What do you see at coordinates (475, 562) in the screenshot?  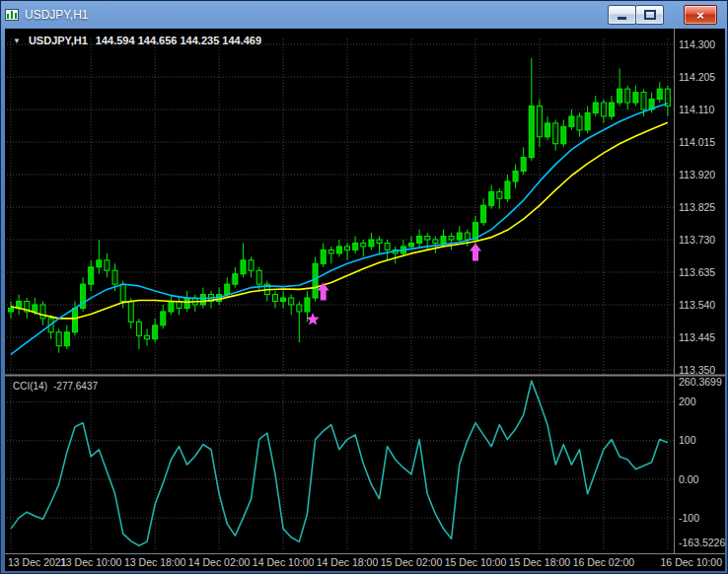 I see `svg-text: 15 Dec 10:00` at bounding box center [475, 562].